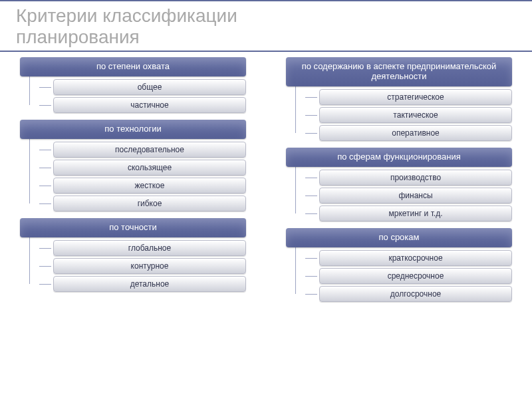 Image resolution: width=532 pixels, height=399 pixels. What do you see at coordinates (266, 26) in the screenshot?
I see `title-bar: Критерии классификации планирования` at bounding box center [266, 26].